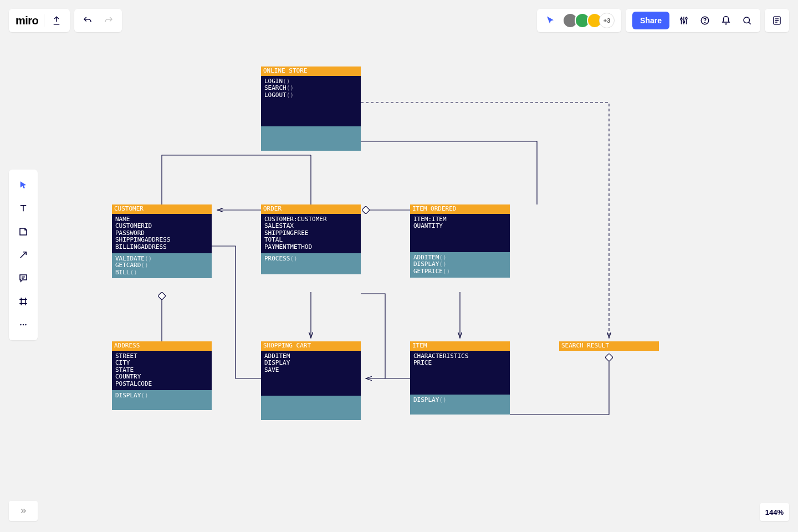  Describe the element at coordinates (693, 21) in the screenshot. I see `actions-pill: Share` at that location.